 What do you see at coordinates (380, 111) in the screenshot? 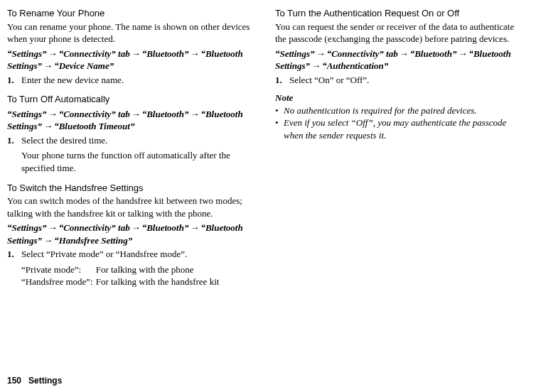
I see `note-text: No authentication is required for the pa…` at bounding box center [380, 111].